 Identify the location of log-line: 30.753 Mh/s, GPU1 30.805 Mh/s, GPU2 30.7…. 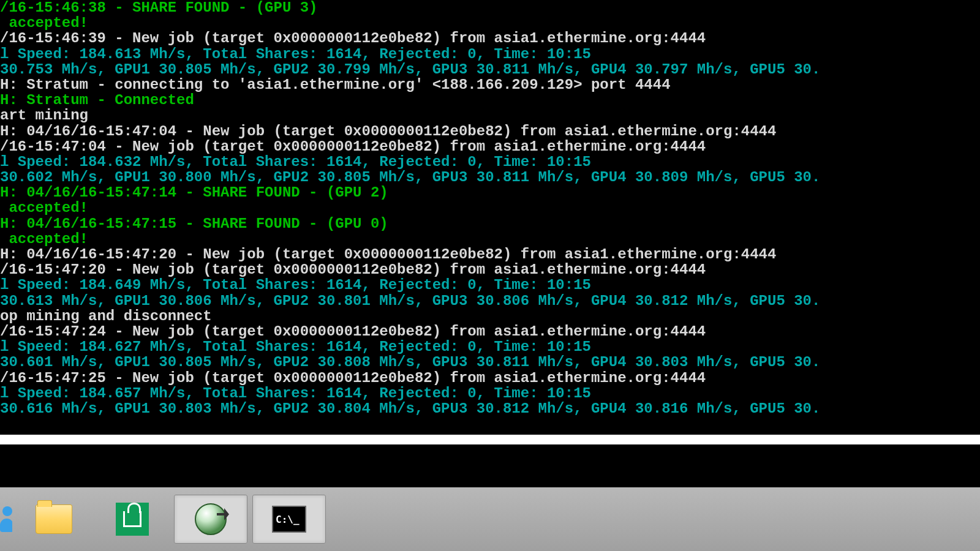
(490, 70).